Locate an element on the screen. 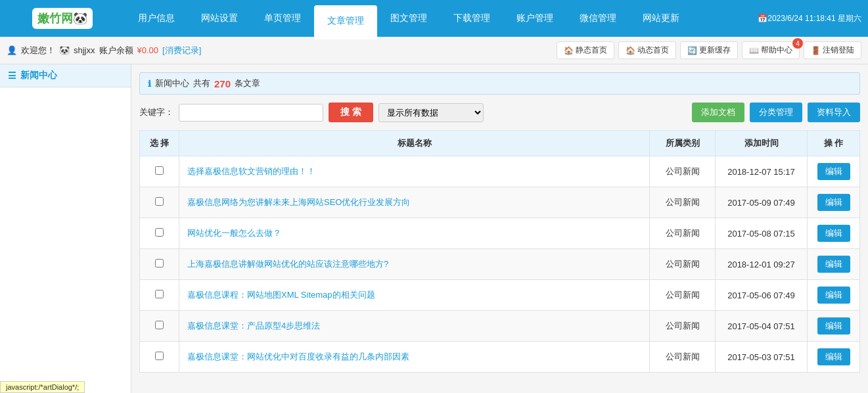 The image size is (868, 393). logout-button: 🚪 注销登陆 is located at coordinates (833, 50).